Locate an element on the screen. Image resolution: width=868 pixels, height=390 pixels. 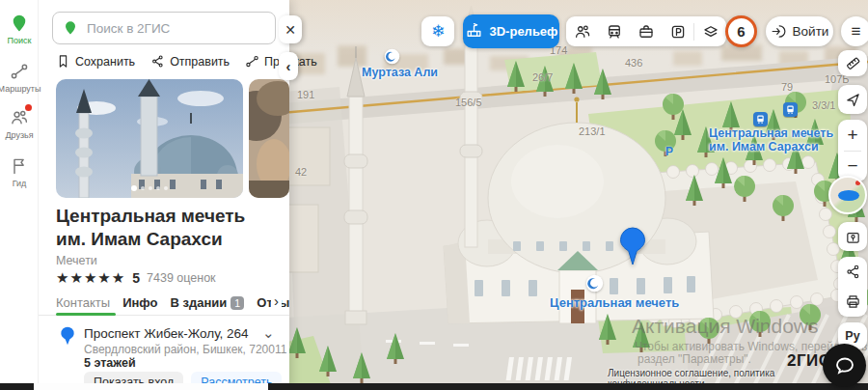
ruler-tool-button is located at coordinates (853, 64).